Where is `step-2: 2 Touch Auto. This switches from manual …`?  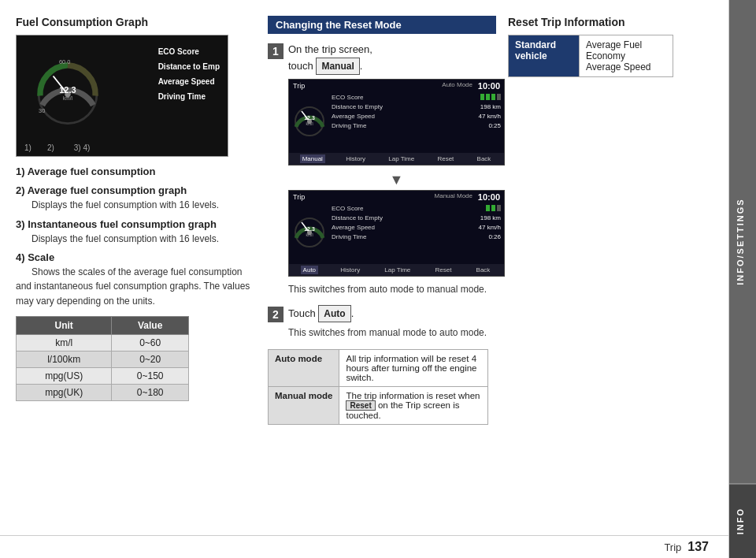
step-2: 2 Touch Auto. This switches from manual … is located at coordinates (382, 322).